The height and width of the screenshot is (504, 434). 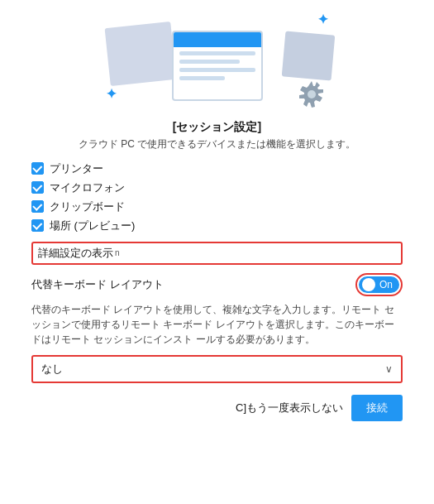 I want to click on checkbox-microphone-box, so click(x=38, y=187).